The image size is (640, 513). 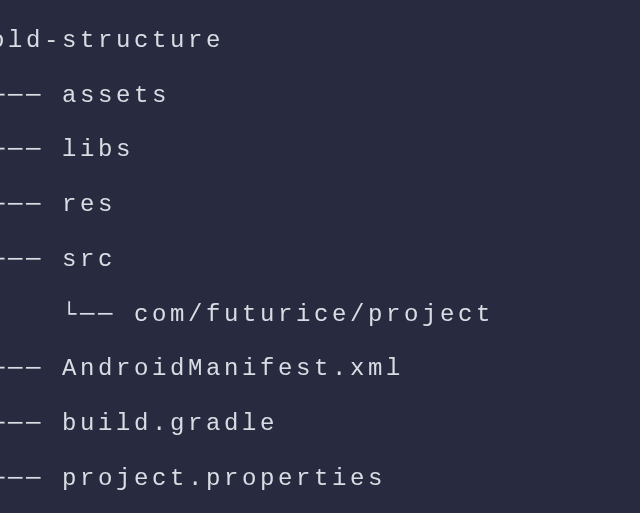 What do you see at coordinates (320, 316) in the screenshot?
I see `tree-line-package: │ └── com/futurice/project` at bounding box center [320, 316].